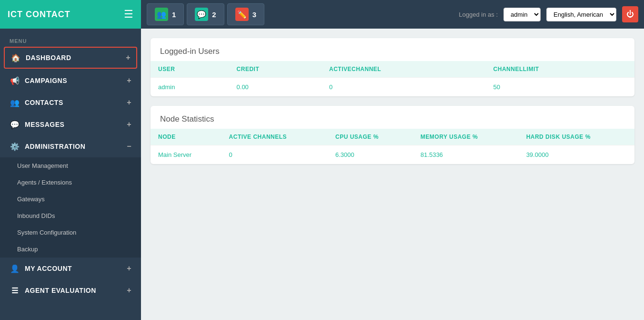 The image size is (644, 320). Describe the element at coordinates (129, 146) in the screenshot. I see `administration-suffix: −` at that location.